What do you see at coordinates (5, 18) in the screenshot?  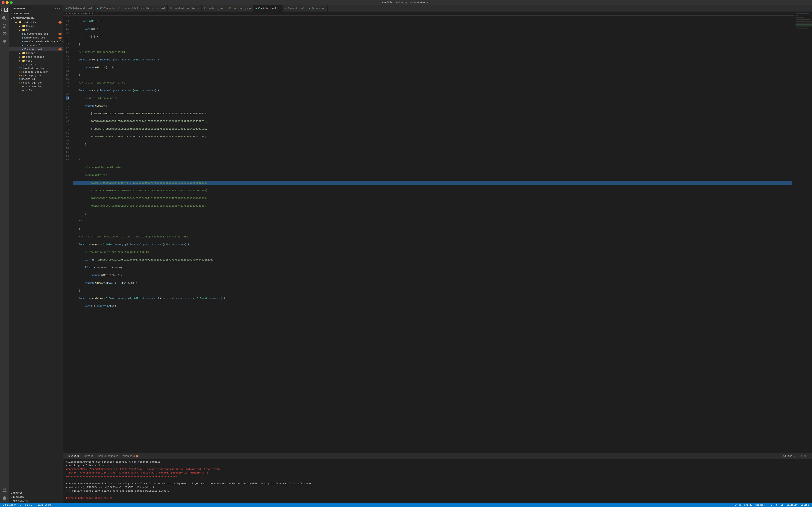 I see `search-icon` at bounding box center [5, 18].